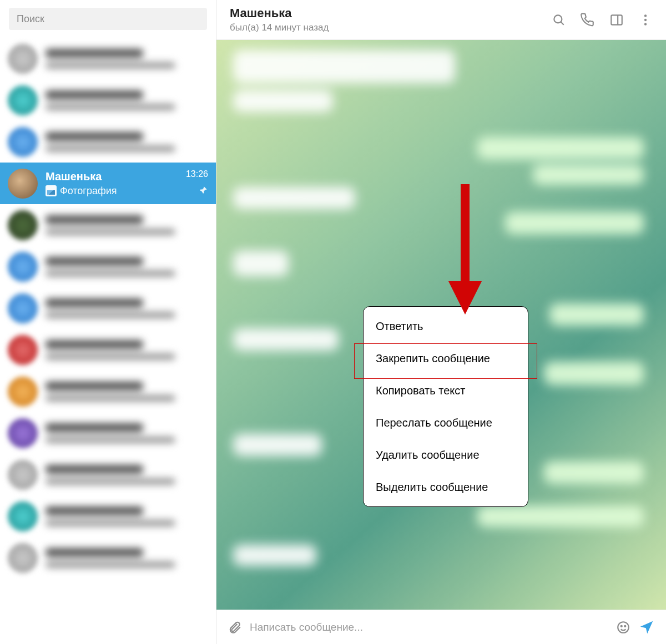  I want to click on ctx-delete: Удалить сообщение, so click(446, 455).